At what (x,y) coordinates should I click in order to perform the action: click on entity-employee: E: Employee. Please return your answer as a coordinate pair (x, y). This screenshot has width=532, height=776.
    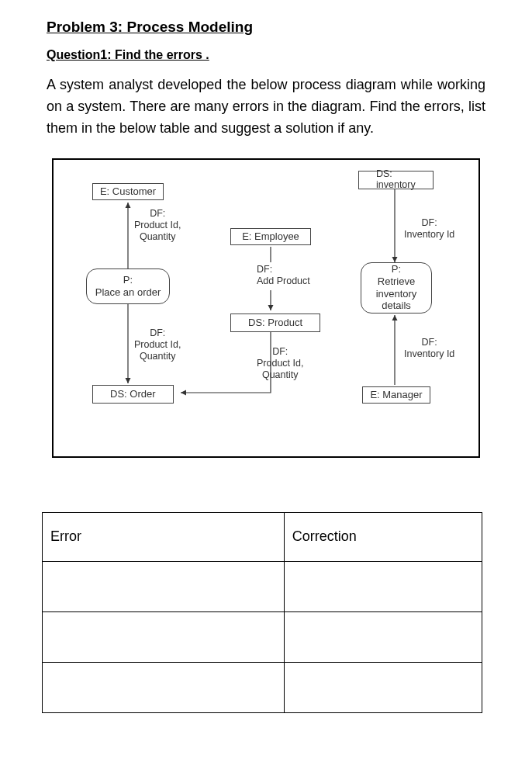
    Looking at the image, I should click on (271, 237).